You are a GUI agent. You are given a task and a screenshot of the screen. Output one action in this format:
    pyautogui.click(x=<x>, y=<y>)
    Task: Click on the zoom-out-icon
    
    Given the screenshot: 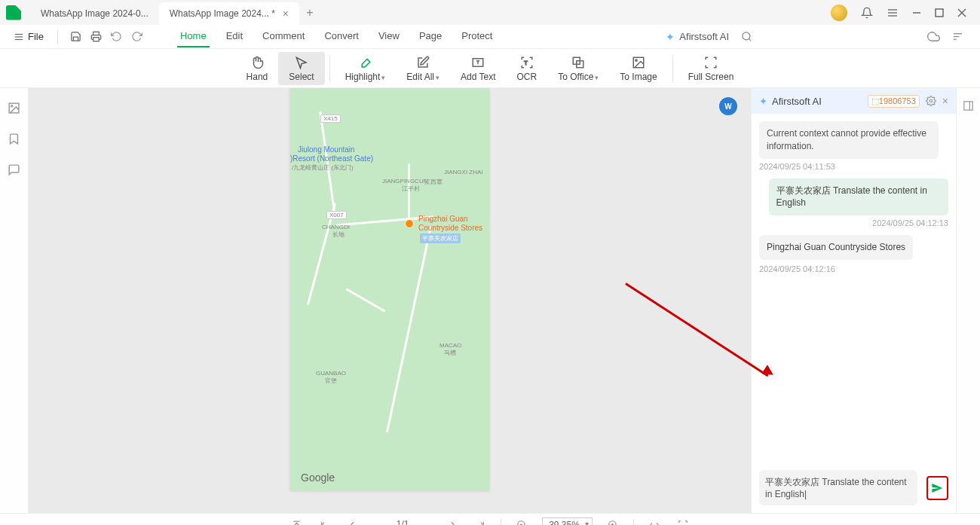 What is the action you would take?
    pyautogui.click(x=522, y=522)
    